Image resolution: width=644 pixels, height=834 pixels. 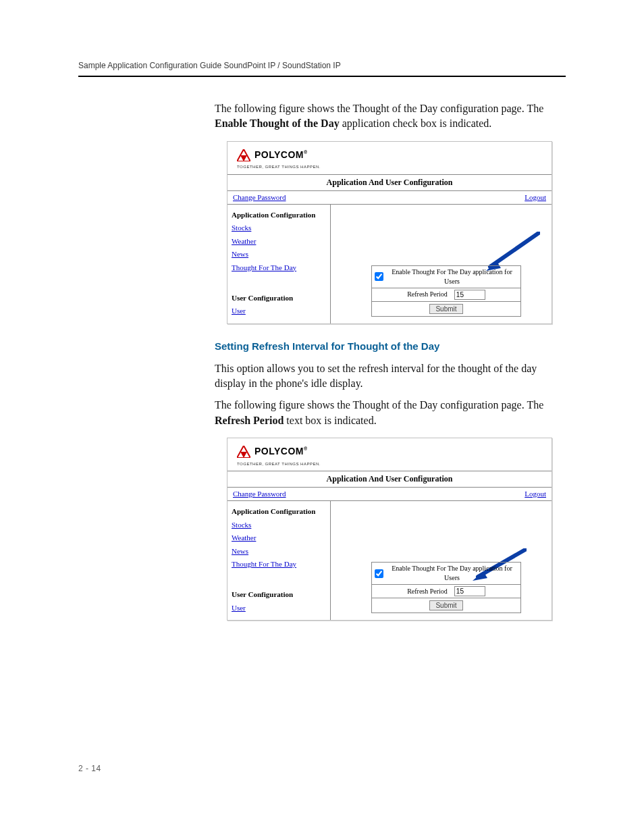 What do you see at coordinates (90, 768) in the screenshot?
I see `page-number: 2 - 14` at bounding box center [90, 768].